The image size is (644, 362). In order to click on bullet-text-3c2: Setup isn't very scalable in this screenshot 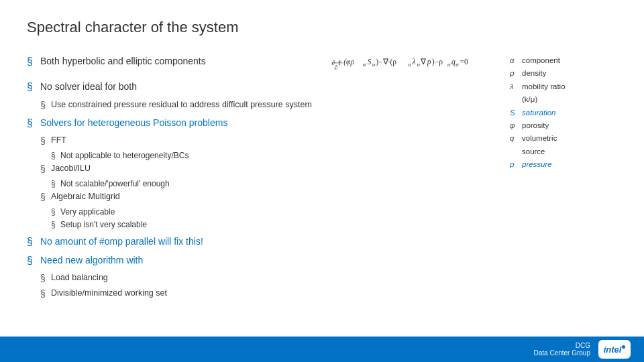, I will do `click(103, 225)`.